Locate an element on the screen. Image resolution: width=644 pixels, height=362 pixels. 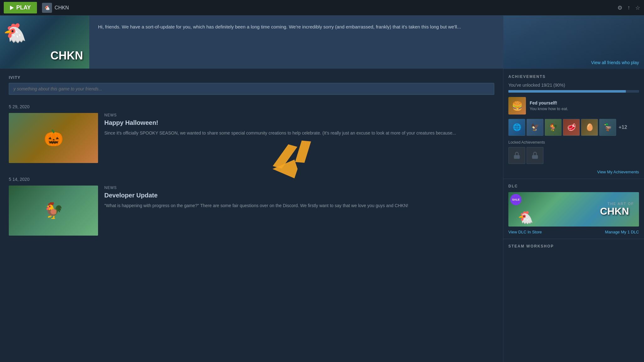
dlc-chicken-icon: 🐔 is located at coordinates (526, 218).